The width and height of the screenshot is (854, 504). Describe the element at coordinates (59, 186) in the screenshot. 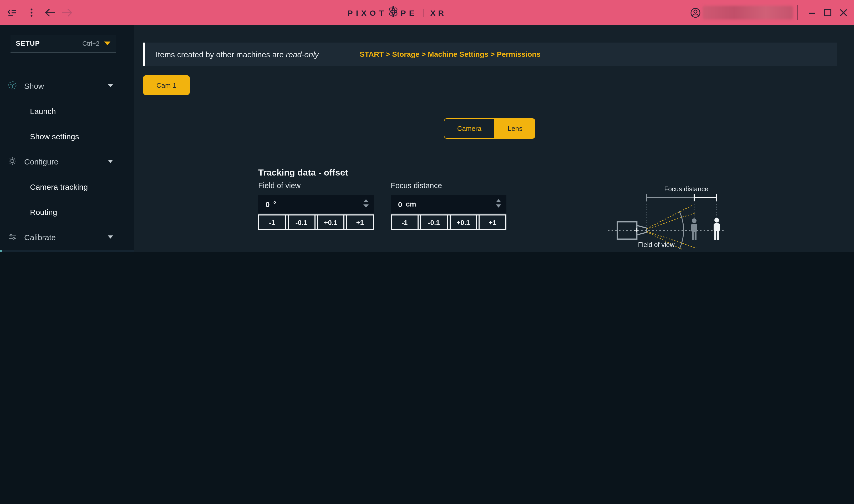

I see `sidebar-item-label: Camera tracking` at that location.